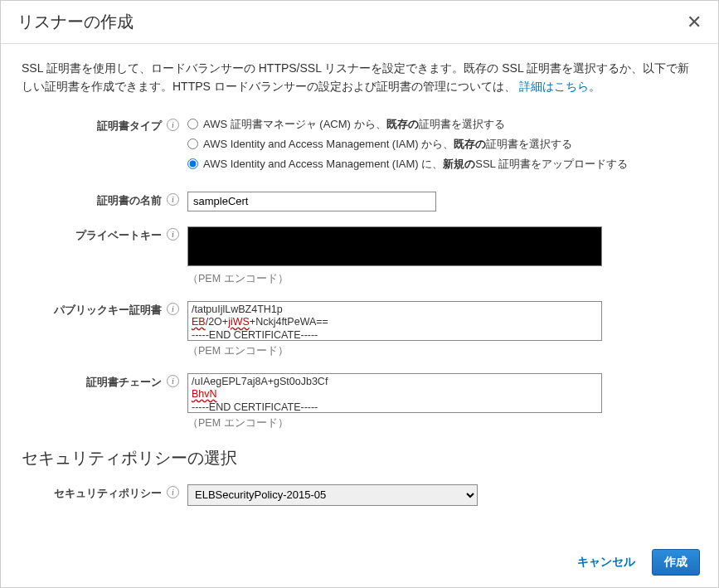 This screenshot has height=588, width=719. I want to click on security-policy-col: ELBSecurityPolicy-2015-05, so click(443, 495).